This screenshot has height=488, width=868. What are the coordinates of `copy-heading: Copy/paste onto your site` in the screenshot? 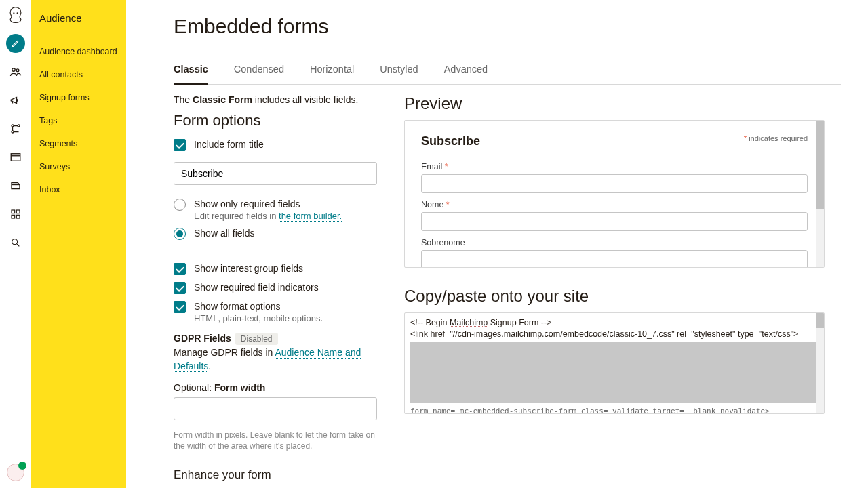 It's located at (614, 296).